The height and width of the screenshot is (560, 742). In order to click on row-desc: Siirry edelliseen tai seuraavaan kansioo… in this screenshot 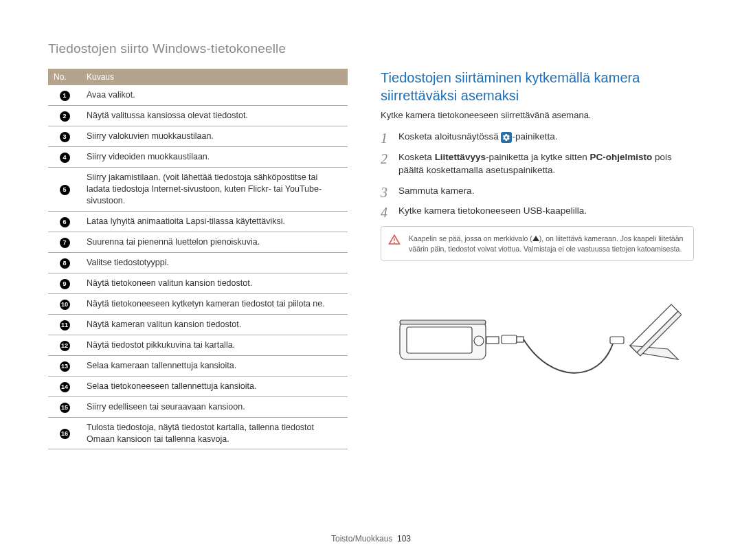, I will do `click(214, 407)`.